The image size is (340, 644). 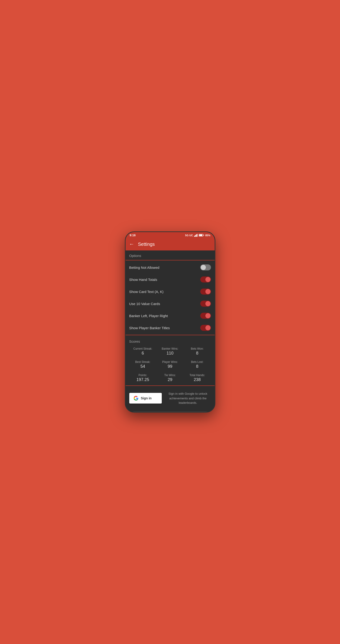 What do you see at coordinates (143, 352) in the screenshot?
I see `score-cell-0: Current Streak: 6` at bounding box center [143, 352].